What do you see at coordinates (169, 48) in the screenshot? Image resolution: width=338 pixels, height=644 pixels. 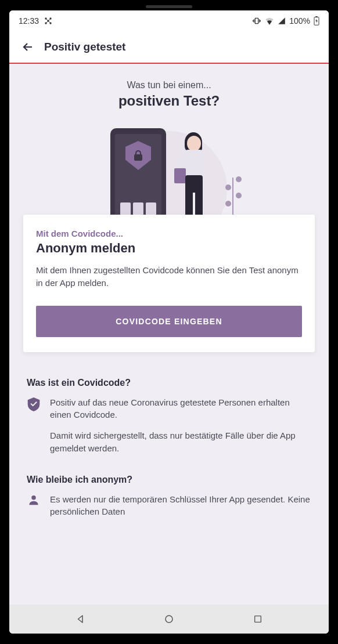 I see `app-bar: Positiv getestet` at bounding box center [169, 48].